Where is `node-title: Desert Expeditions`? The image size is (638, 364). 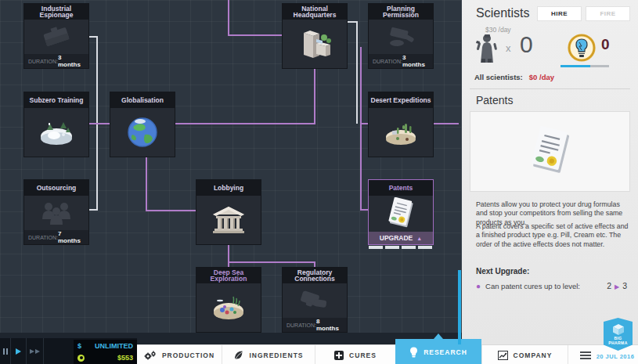
node-title: Desert Expeditions is located at coordinates (401, 100).